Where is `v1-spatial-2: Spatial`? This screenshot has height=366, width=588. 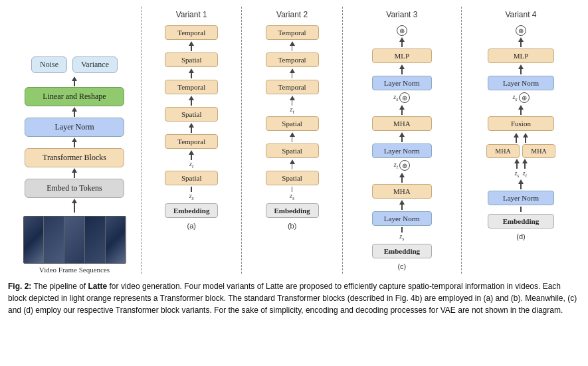
v1-spatial-2: Spatial is located at coordinates (191, 114).